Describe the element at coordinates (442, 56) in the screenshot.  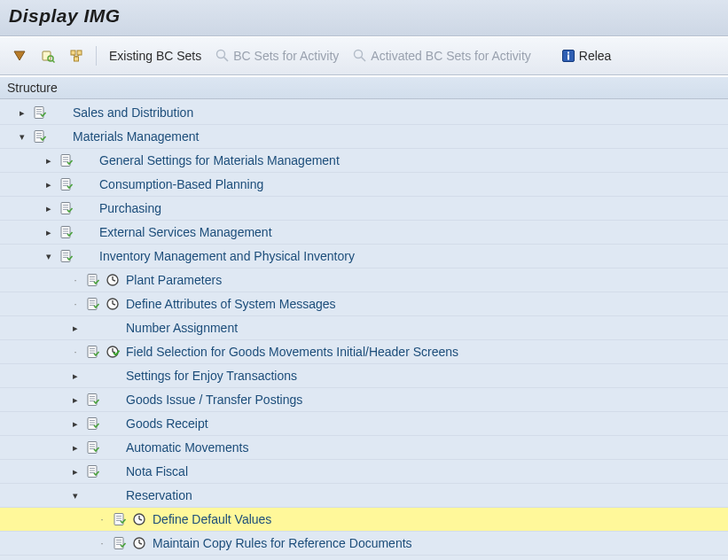
I see `activated-bc-sets-for-activity-button: Activated BC Sets for Activity` at that location.